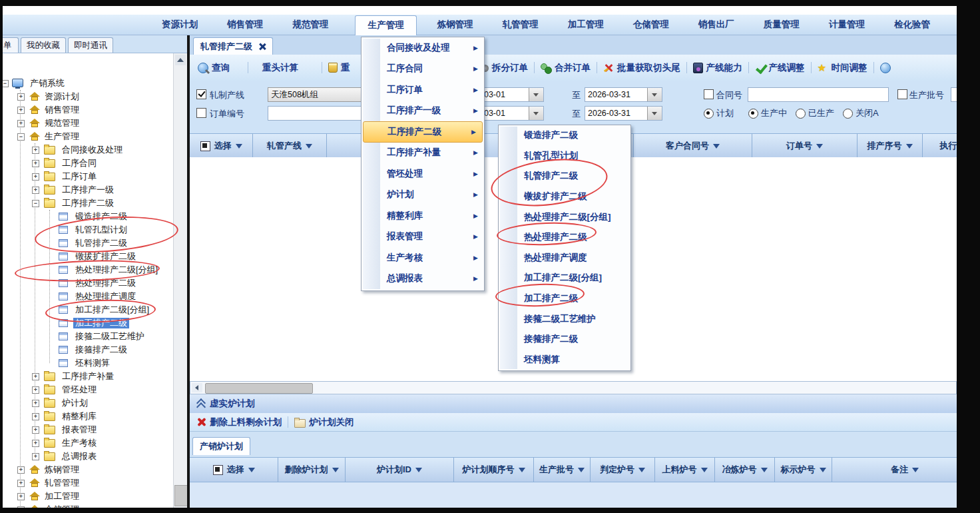  What do you see at coordinates (565, 258) in the screenshot?
I see `submenu-item-7: 热处理排产调度` at bounding box center [565, 258].